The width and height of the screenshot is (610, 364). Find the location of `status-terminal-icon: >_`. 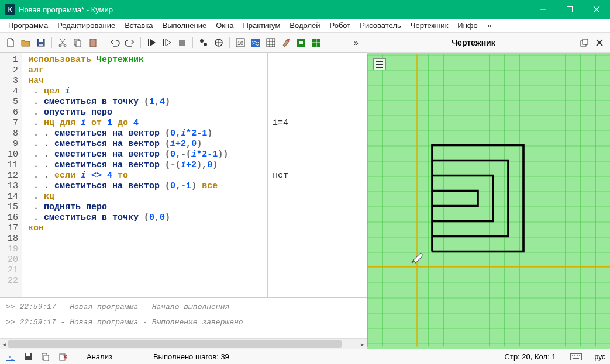

status-terminal-icon: >_ is located at coordinates (11, 357).